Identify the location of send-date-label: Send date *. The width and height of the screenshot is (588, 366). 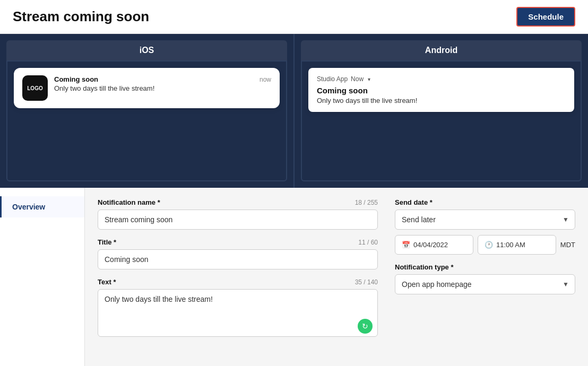
(414, 203).